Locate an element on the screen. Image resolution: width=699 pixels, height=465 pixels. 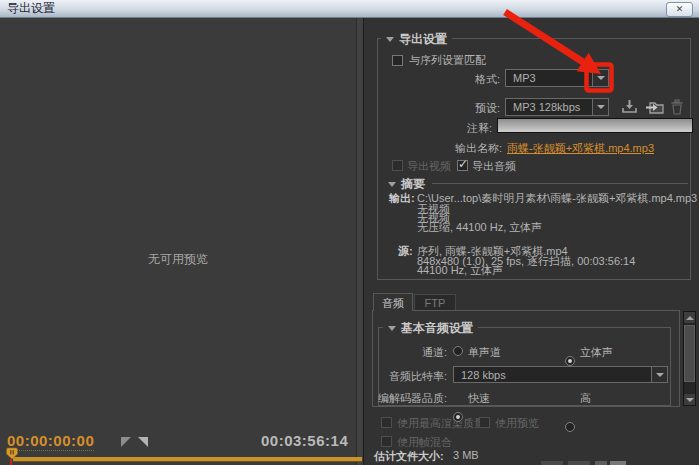
use-max-render-checkbox is located at coordinates (386, 422).